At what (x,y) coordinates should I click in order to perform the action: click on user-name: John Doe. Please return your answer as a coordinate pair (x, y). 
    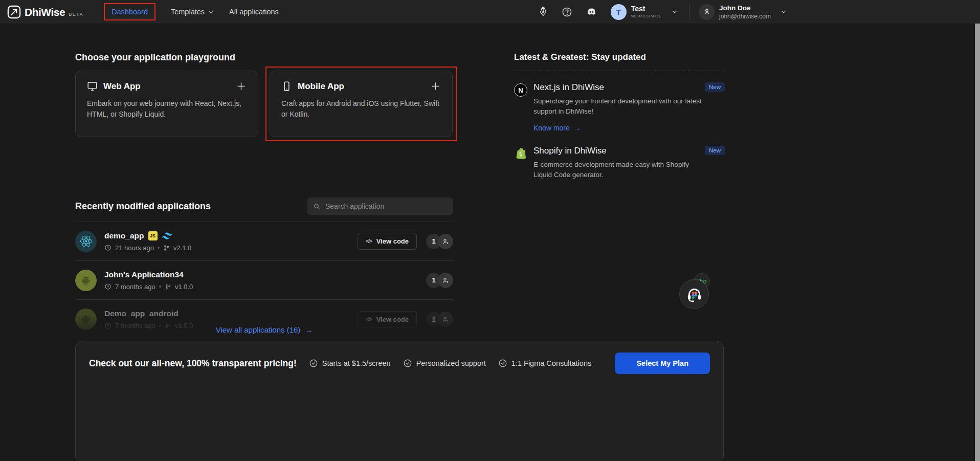
    Looking at the image, I should click on (745, 8).